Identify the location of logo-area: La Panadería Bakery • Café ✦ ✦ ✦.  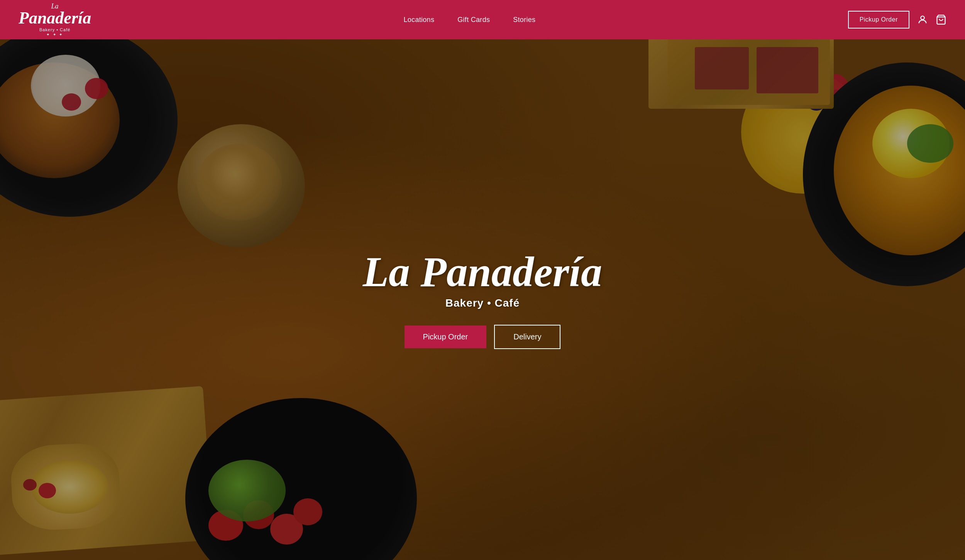
(55, 20).